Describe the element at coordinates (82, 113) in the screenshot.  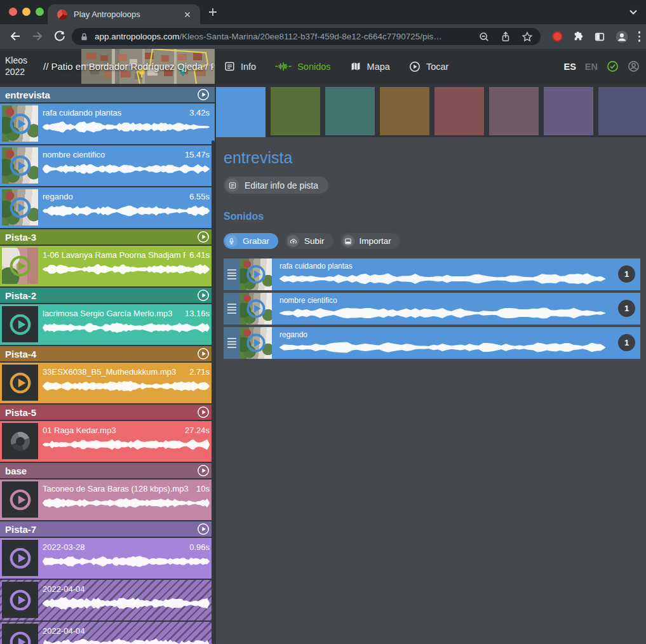
I see `sound-title: rafa cuidando plantas` at that location.